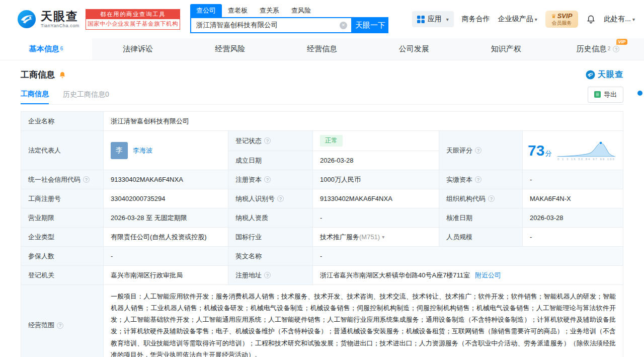 Image resolution: width=644 pixels, height=357 pixels. What do you see at coordinates (592, 49) in the screenshot?
I see `tab-label: 历史信息` at bounding box center [592, 49].